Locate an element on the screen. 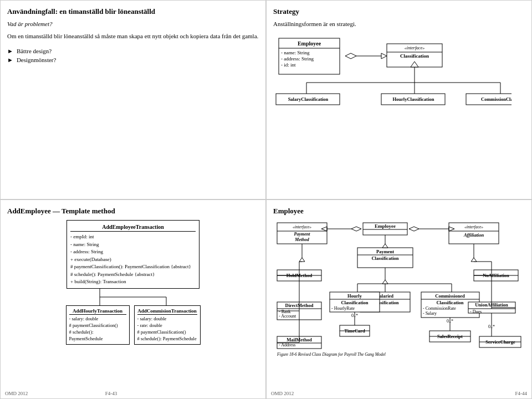 Image resolution: width=532 pixels, height=399 pixels. transaction-field-1: - empId: int is located at coordinates (133, 237).